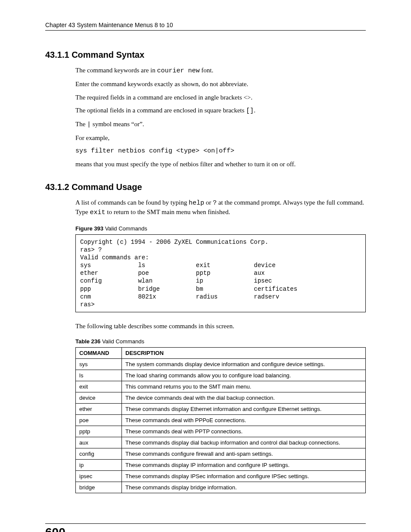  Describe the element at coordinates (206, 55) in the screenshot. I see `section-heading-command-syntax: 43.1.1 Command Syntax` at that location.